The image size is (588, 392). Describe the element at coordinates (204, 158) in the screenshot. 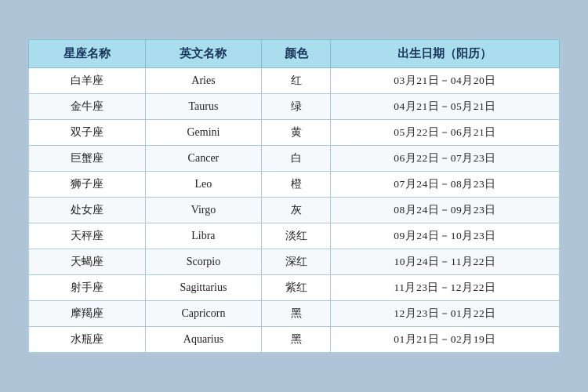

I see `cell-english-name: Cancer` at that location.